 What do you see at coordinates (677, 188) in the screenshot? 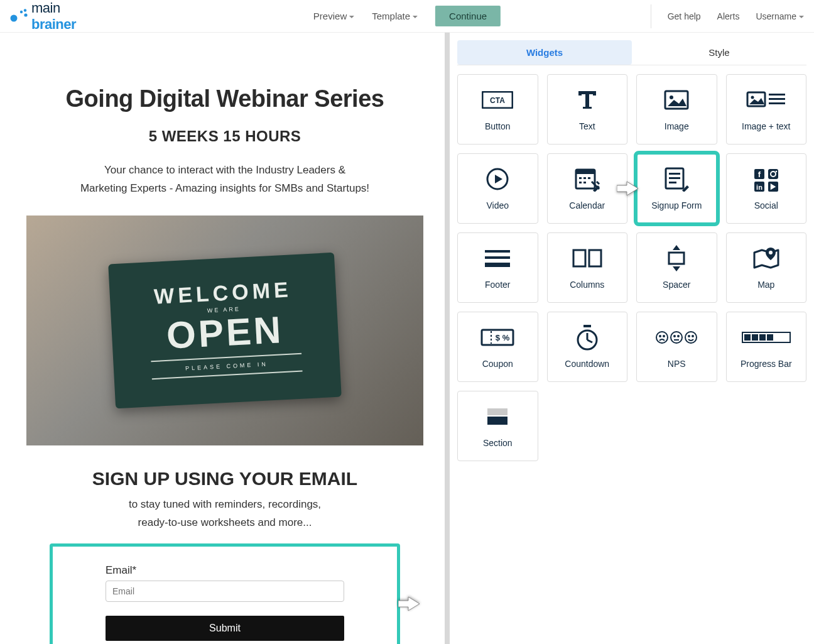
I see `widget-signup-form: Signup Form` at bounding box center [677, 188].